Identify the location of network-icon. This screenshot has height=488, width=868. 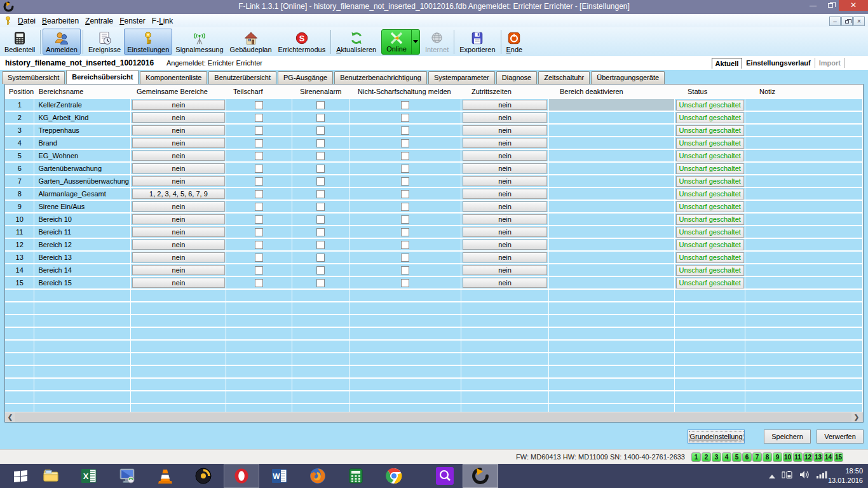
(822, 476).